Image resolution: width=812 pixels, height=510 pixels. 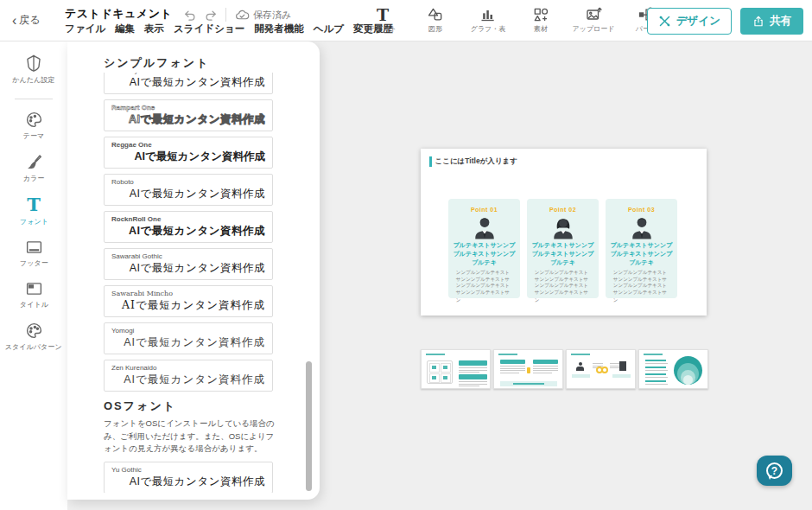 I want to click on menu-view: 表示, so click(x=154, y=29).